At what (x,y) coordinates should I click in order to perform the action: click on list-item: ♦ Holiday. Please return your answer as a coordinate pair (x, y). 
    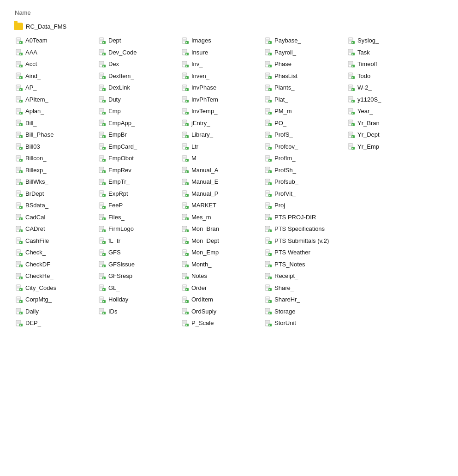
    Looking at the image, I should click on (138, 300).